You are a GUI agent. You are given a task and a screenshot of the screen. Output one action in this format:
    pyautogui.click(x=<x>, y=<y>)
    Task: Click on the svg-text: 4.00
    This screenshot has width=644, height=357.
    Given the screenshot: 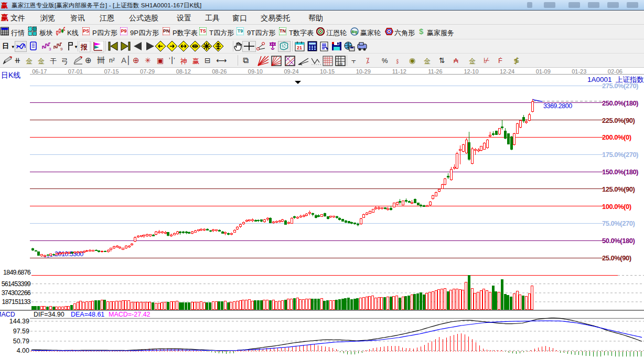 What is the action you would take?
    pyautogui.click(x=23, y=351)
    